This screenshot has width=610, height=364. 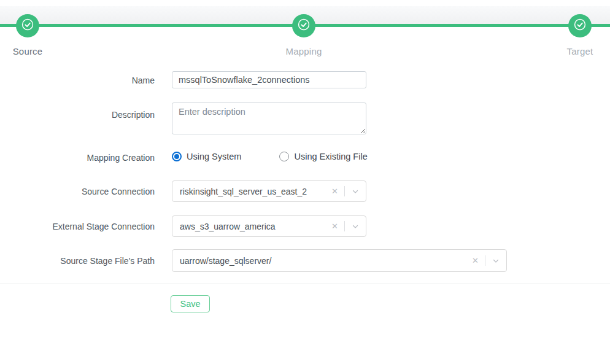 I want to click on external-stage-connection-label: External Stage Connection, so click(x=77, y=227).